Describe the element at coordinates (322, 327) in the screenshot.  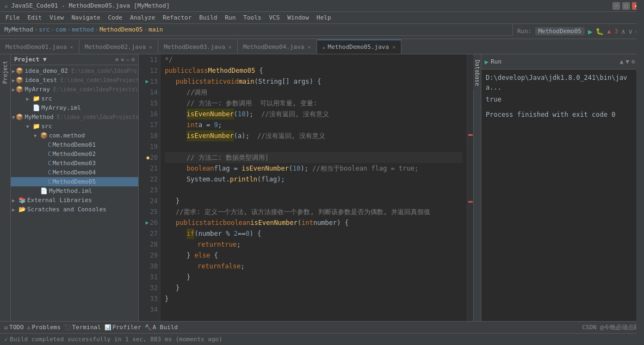
I see `status-bar: ☑ TODO ⚠ Problems ⬛ Terminal 📊 Profiler …` at that location.